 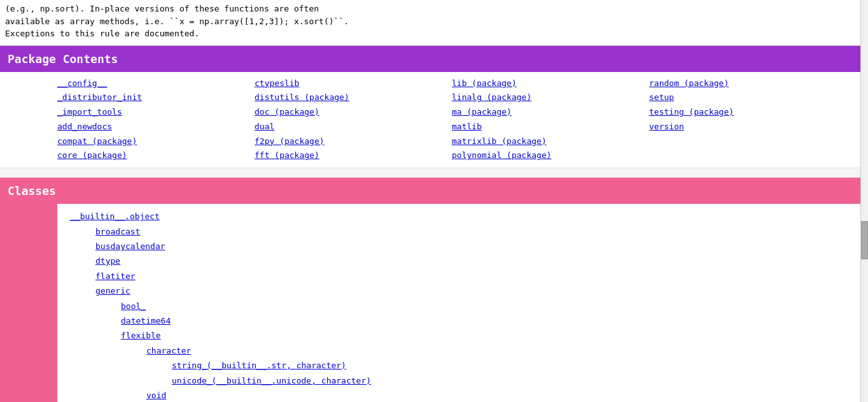 What do you see at coordinates (434, 59) in the screenshot?
I see `package-contents-header: Package Contents` at bounding box center [434, 59].